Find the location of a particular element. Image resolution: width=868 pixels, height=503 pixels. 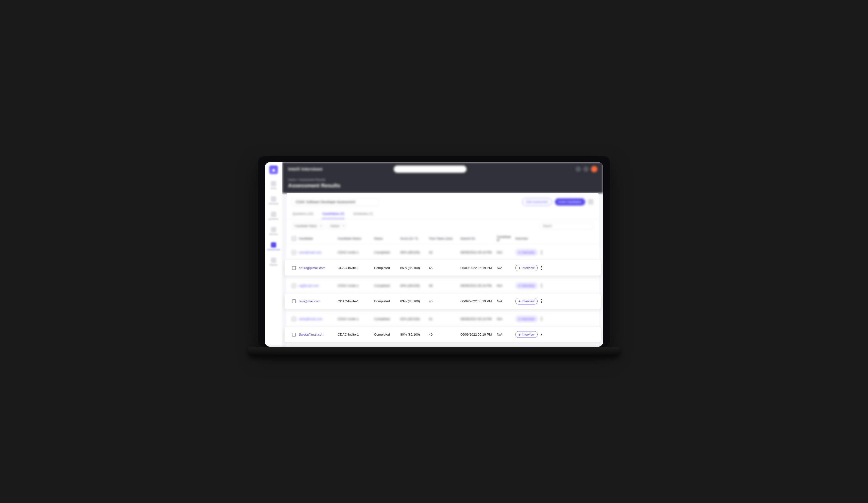

sidebar-item-assessments: Assessments is located at coordinates (273, 247).